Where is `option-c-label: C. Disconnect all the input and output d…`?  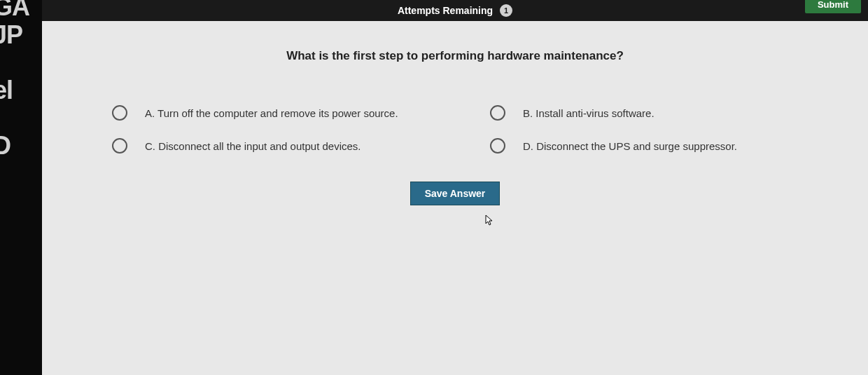 option-c-label: C. Disconnect all the input and output d… is located at coordinates (253, 146).